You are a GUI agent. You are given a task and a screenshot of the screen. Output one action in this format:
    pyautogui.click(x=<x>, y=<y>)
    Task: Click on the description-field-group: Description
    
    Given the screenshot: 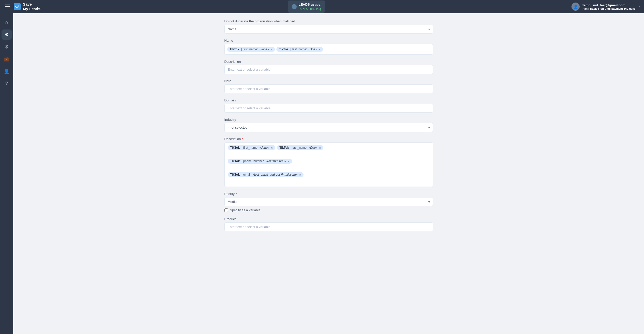 What is the action you would take?
    pyautogui.click(x=329, y=67)
    